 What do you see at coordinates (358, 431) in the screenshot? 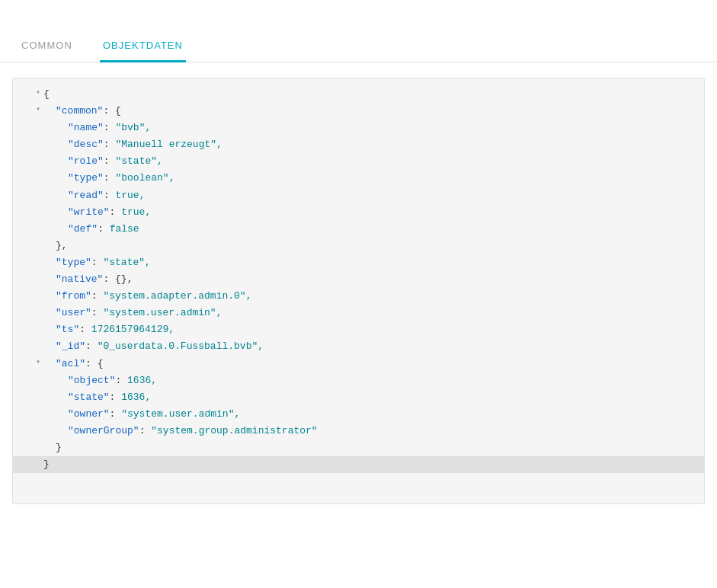
I see `json-line: "ownerGroup": "system.group.administrato…` at bounding box center [358, 431].